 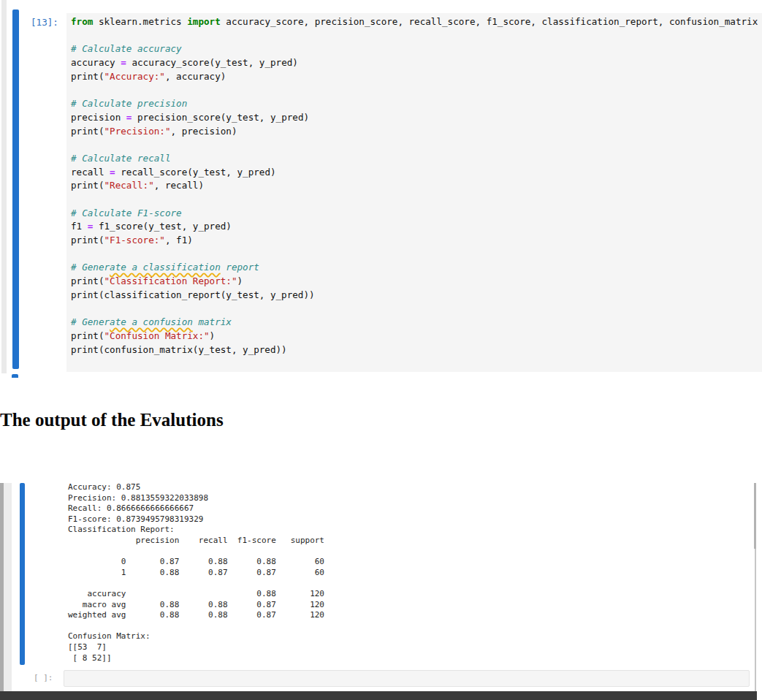 What do you see at coordinates (406, 678) in the screenshot?
I see `empty-code-cell-input` at bounding box center [406, 678].